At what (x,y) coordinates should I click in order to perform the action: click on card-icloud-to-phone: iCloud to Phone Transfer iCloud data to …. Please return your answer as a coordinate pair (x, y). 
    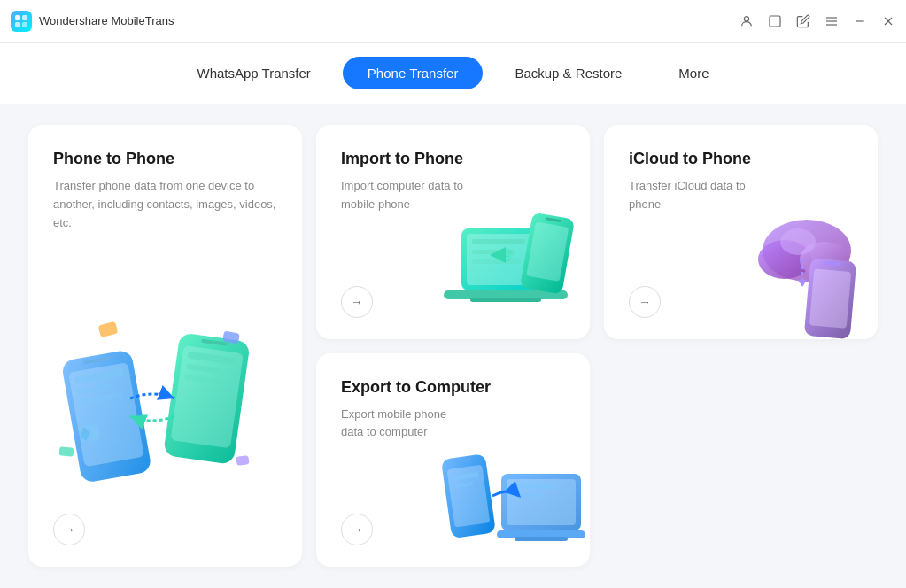
    Looking at the image, I should click on (740, 232).